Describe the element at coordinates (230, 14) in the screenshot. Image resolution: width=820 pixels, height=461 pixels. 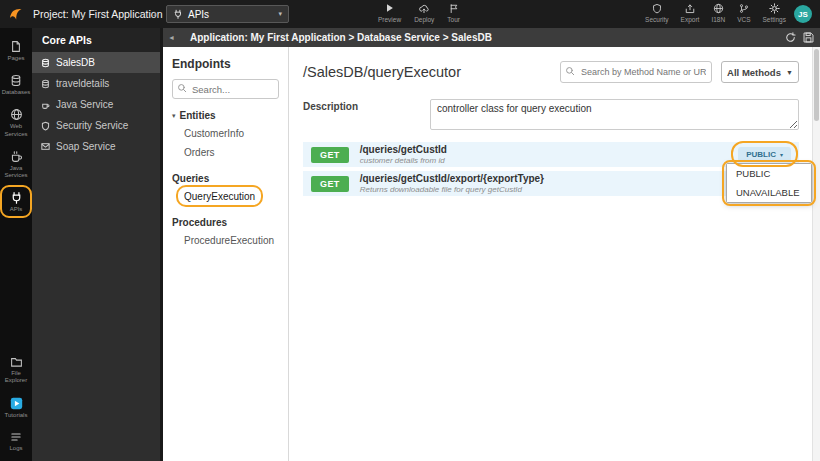
I see `module-dropdown-label: APIs` at that location.